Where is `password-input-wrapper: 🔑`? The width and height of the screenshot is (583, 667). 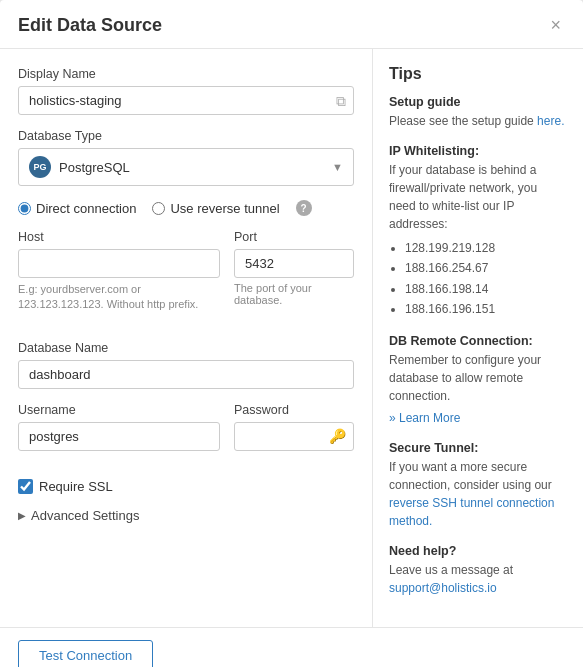
password-input-wrapper: 🔑 is located at coordinates (294, 436).